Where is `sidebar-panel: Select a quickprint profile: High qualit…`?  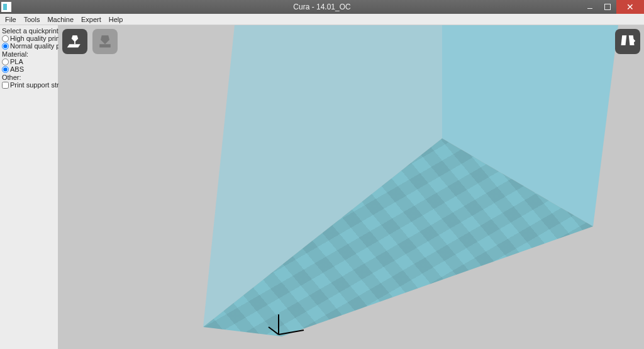 sidebar-panel: Select a quickprint profile: High qualit… is located at coordinates (29, 187).